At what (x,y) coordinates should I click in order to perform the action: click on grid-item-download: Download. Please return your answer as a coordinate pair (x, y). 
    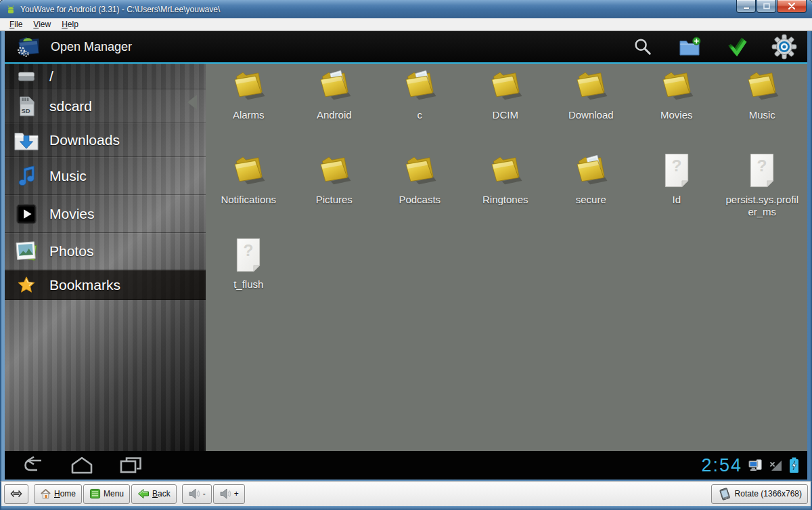
    Looking at the image, I should click on (591, 110).